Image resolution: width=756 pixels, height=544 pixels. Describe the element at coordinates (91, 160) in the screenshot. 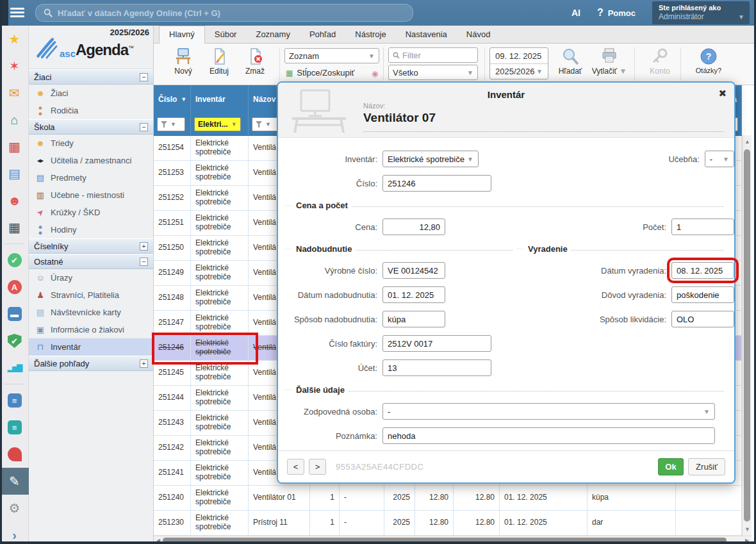

I see `nav-item-u-itelia-zamestnanci: ◆Učitelia / zamestnanci` at that location.